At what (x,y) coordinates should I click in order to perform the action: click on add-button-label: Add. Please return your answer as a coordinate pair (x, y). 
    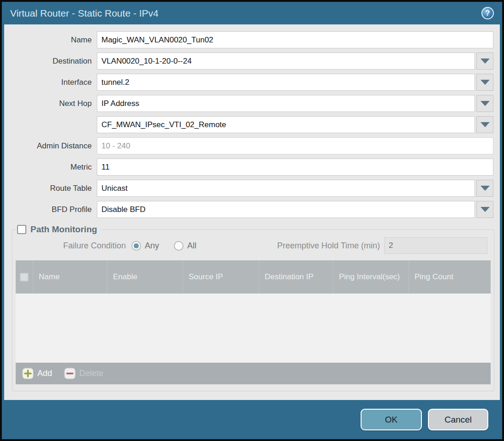
    Looking at the image, I should click on (45, 373).